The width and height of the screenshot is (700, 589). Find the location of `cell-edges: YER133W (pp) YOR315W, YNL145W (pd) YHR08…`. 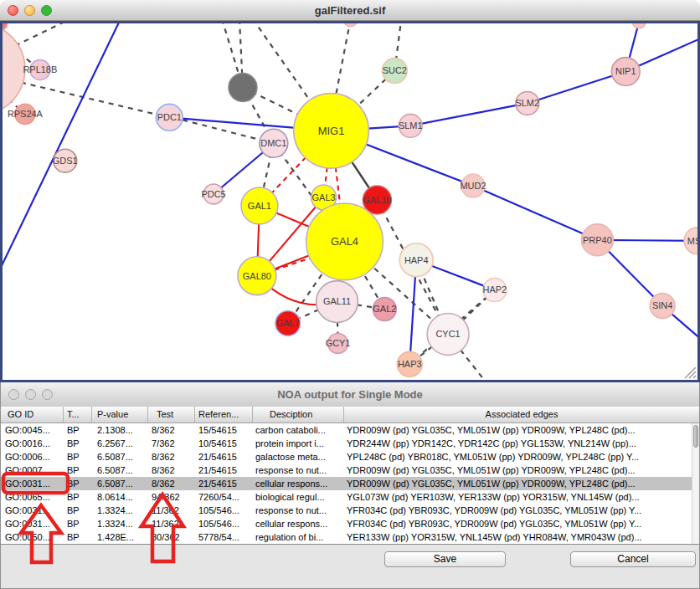

cell-edges: YER133W (pp) YOR315W, YNL145W (pd) YHR08… is located at coordinates (522, 537).